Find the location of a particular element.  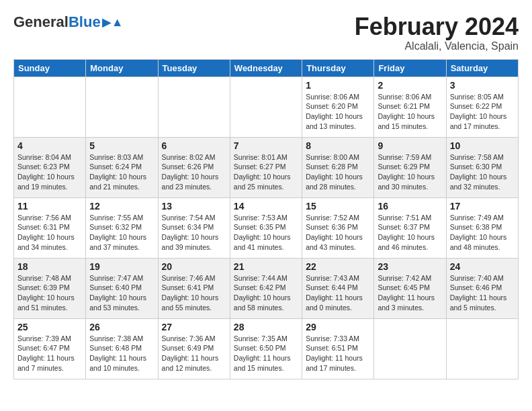

day-info: Sunrise: 7:59 AMSunset: 6:29 PMDaylight:… is located at coordinates (410, 172).